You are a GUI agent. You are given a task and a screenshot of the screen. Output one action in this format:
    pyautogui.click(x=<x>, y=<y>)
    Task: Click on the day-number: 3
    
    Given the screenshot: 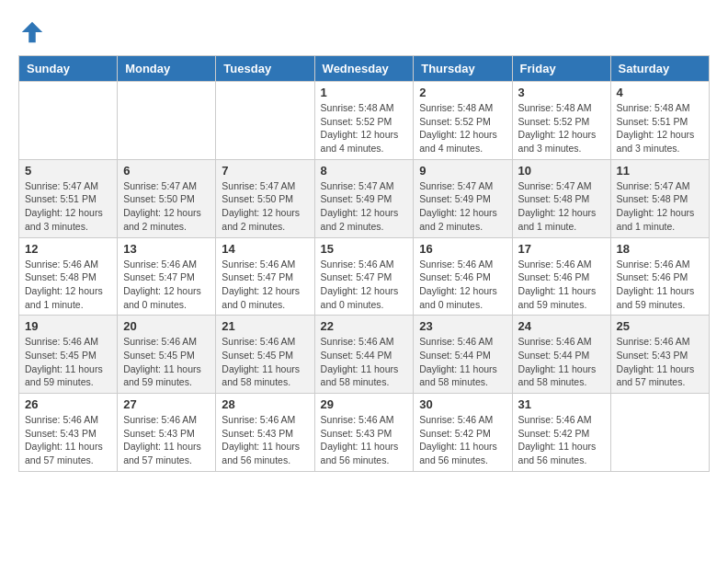 What is the action you would take?
    pyautogui.click(x=562, y=92)
    